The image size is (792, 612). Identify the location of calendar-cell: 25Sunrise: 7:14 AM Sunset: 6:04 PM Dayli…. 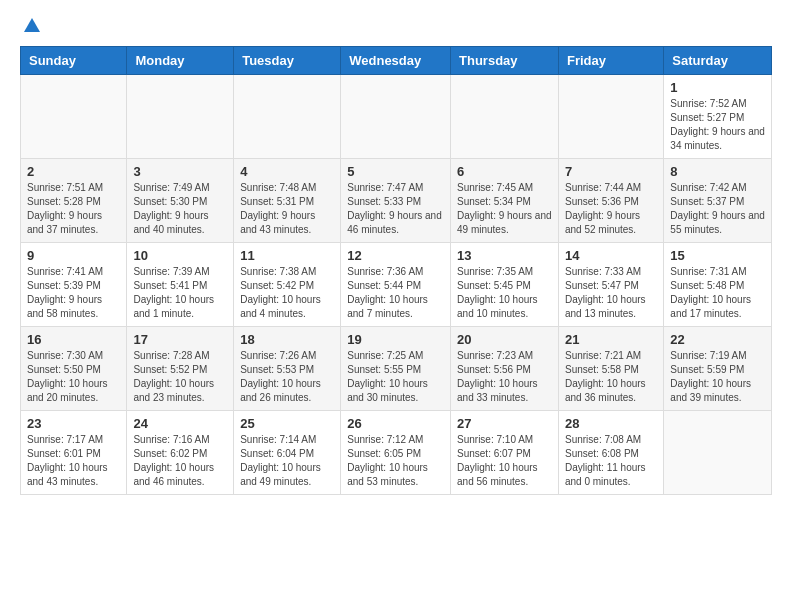
(288, 453).